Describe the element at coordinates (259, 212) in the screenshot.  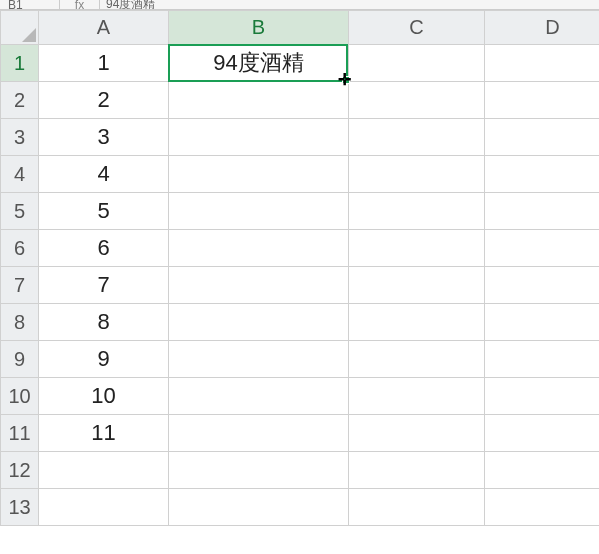
I see `cell-B5` at that location.